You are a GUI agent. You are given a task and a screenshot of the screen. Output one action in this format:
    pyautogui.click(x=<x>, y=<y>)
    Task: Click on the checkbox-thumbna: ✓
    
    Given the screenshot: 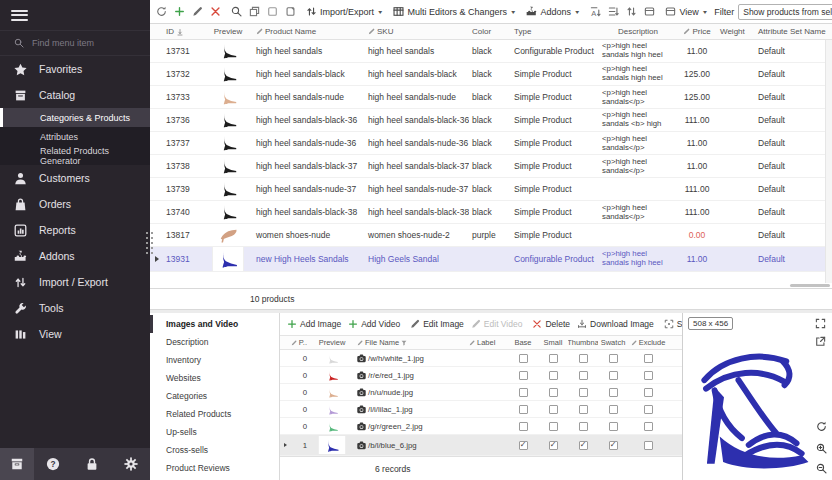 What is the action you would take?
    pyautogui.click(x=584, y=446)
    